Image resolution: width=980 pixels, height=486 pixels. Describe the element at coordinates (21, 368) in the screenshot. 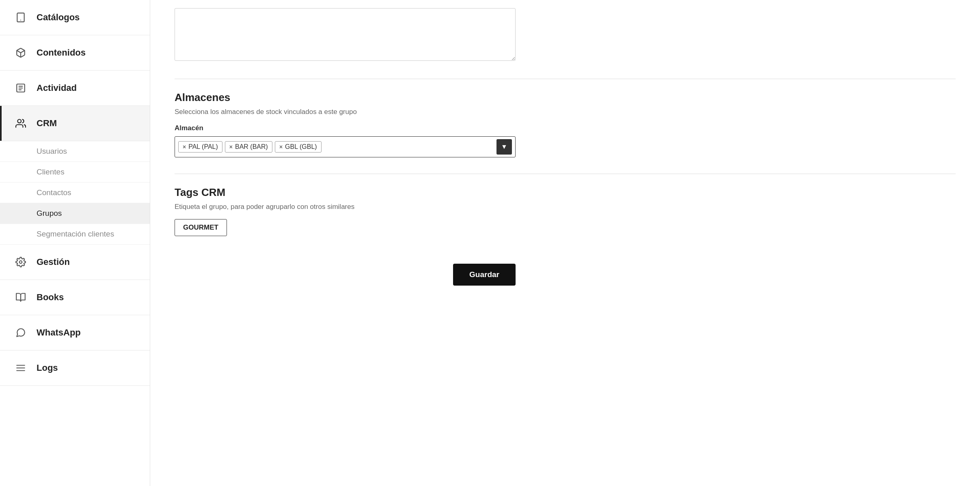

I see `menu-icon` at that location.